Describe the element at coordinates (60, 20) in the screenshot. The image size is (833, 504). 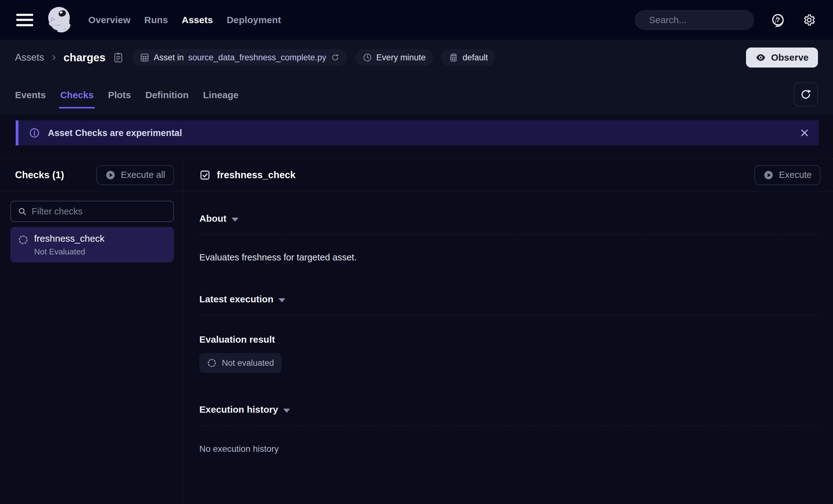
I see `dagster-logo-icon` at that location.